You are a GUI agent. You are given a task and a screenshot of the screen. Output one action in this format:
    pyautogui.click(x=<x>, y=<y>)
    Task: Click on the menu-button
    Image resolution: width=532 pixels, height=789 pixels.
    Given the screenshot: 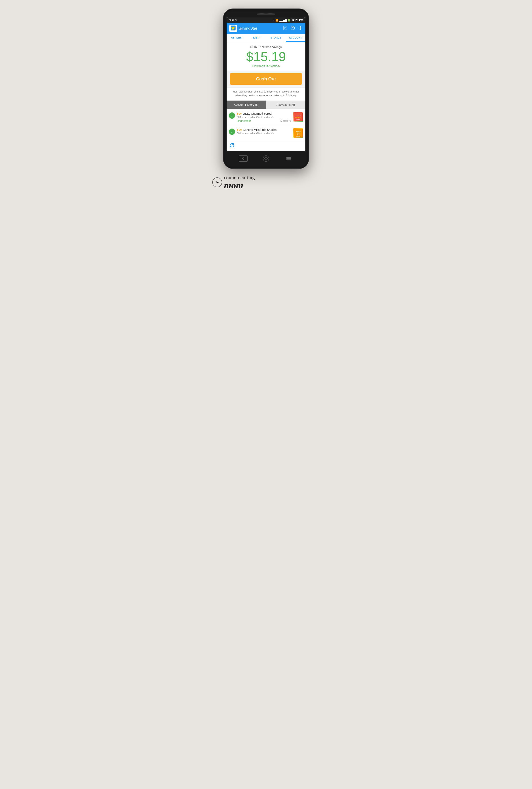 What is the action you would take?
    pyautogui.click(x=289, y=158)
    